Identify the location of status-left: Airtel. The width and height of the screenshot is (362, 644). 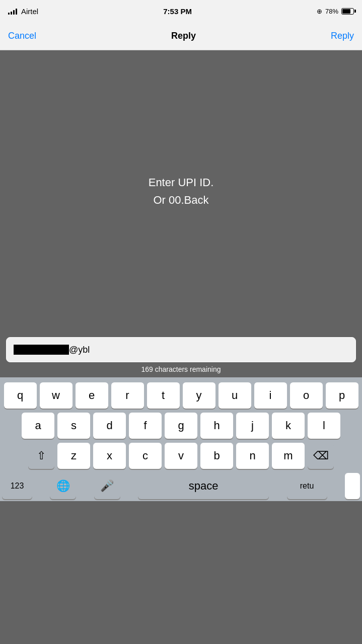
(23, 11).